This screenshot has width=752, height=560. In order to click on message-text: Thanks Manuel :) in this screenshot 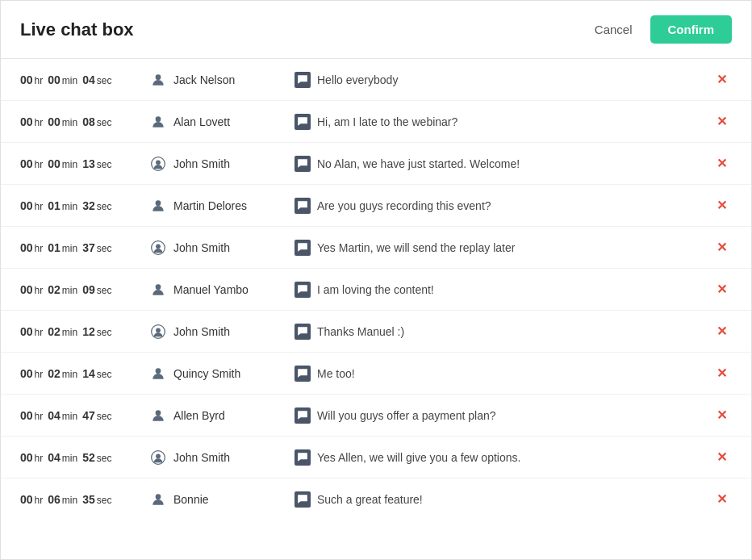, I will do `click(361, 332)`.